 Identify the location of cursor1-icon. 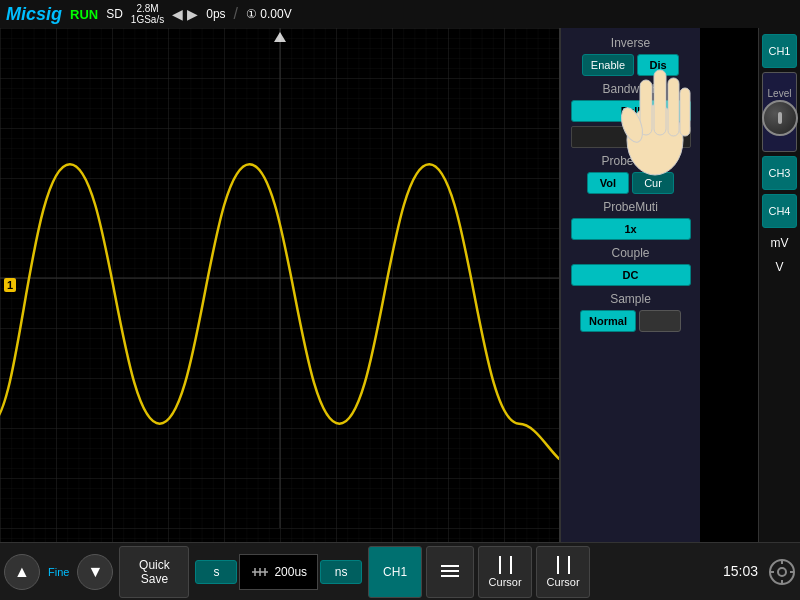
(506, 565).